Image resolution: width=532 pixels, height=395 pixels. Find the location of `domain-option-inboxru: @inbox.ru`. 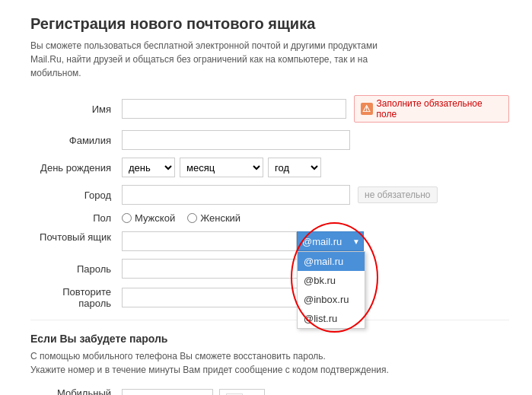

domain-option-inboxru: @inbox.ru is located at coordinates (331, 300).